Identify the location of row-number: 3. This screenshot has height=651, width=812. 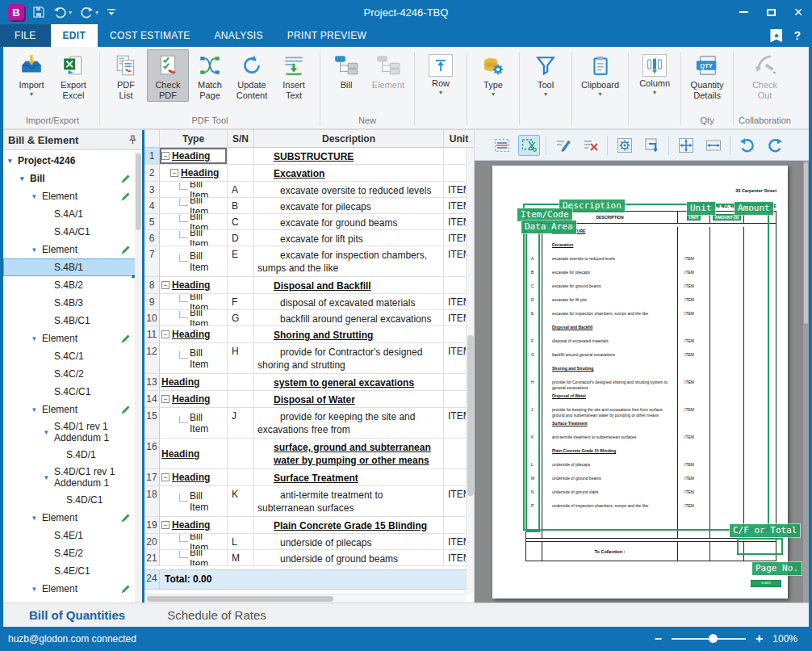
(152, 190).